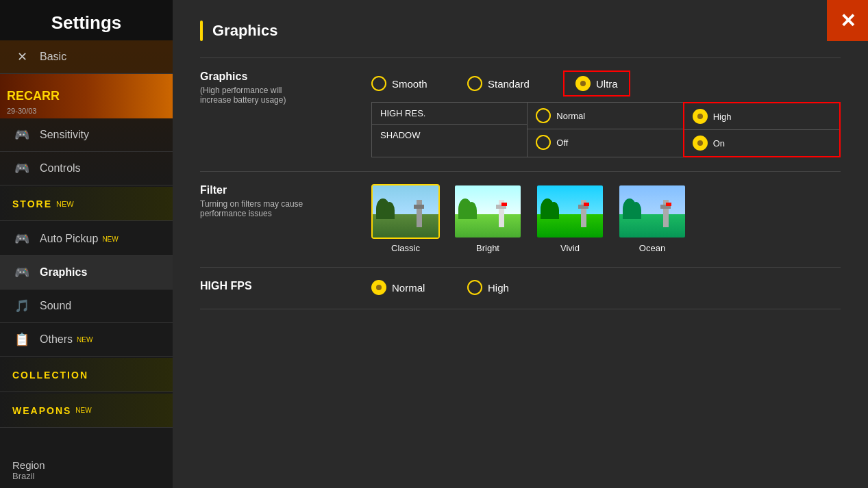 This screenshot has width=868, height=488. What do you see at coordinates (475, 84) in the screenshot?
I see `standard-radio` at bounding box center [475, 84].